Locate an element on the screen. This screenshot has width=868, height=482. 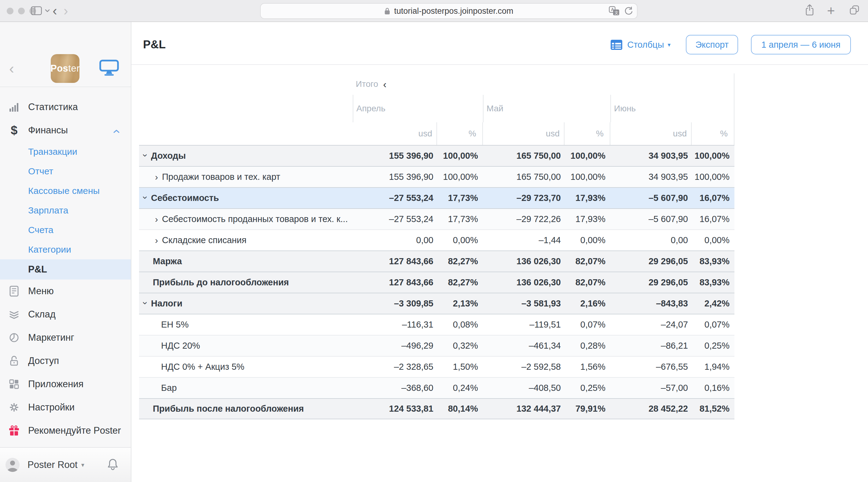
row-label-cell: ›Складские списания is located at coordinates (246, 240).